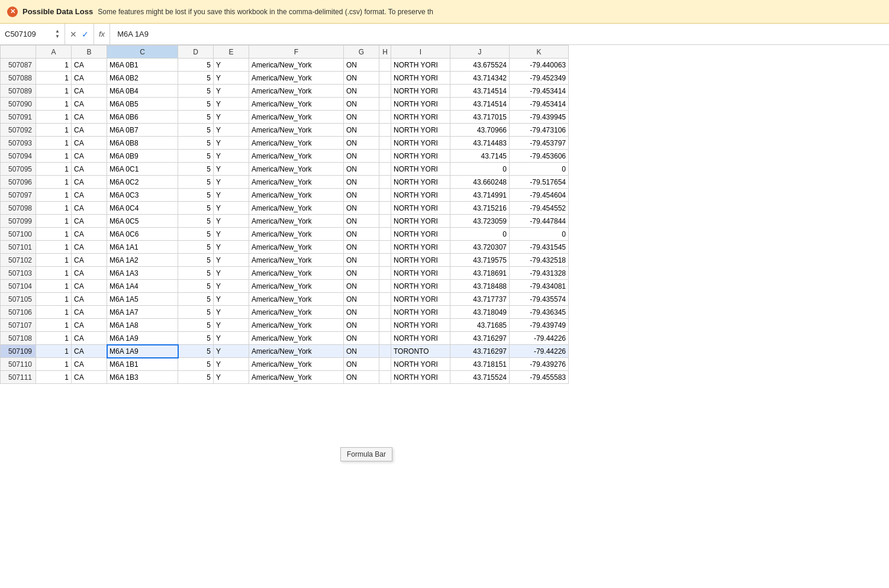 The width and height of the screenshot is (889, 588). Describe the element at coordinates (539, 52) in the screenshot. I see `col-header-k: K` at that location.